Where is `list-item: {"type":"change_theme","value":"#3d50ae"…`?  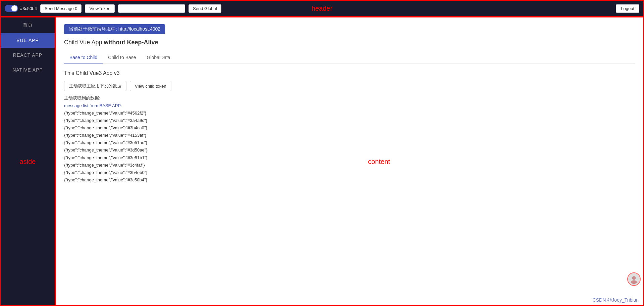
list-item: {"type":"change_theme","value":"#3d50ae"… is located at coordinates (350, 150).